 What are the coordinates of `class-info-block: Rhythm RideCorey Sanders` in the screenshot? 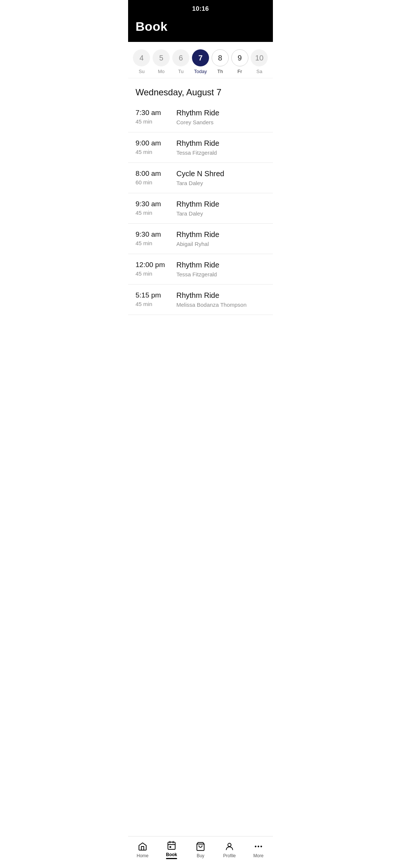 It's located at (219, 117).